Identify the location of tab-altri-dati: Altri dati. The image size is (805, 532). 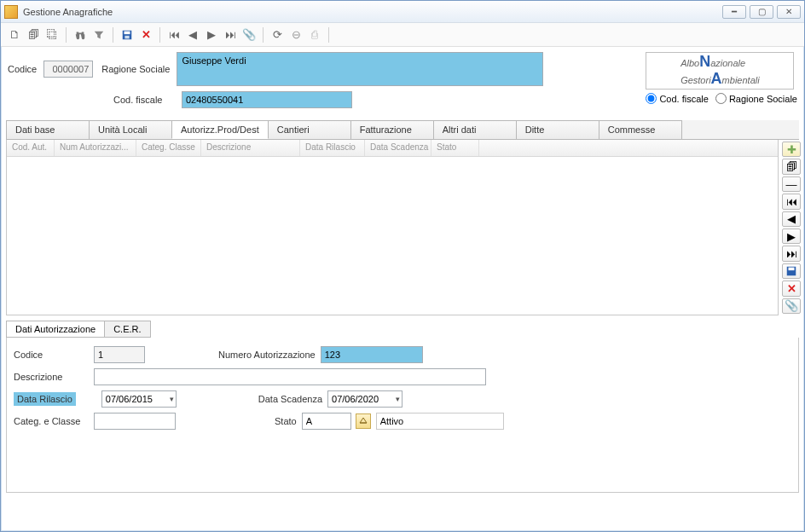
(475, 130).